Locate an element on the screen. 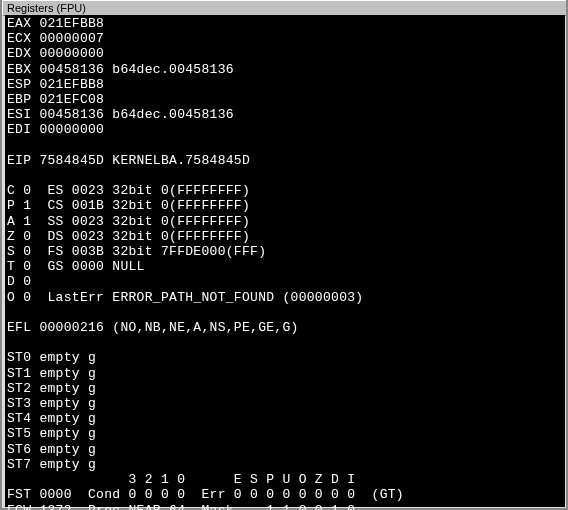 The width and height of the screenshot is (568, 510). flag-line: T 0 GS 0000 NULL is located at coordinates (76, 266).